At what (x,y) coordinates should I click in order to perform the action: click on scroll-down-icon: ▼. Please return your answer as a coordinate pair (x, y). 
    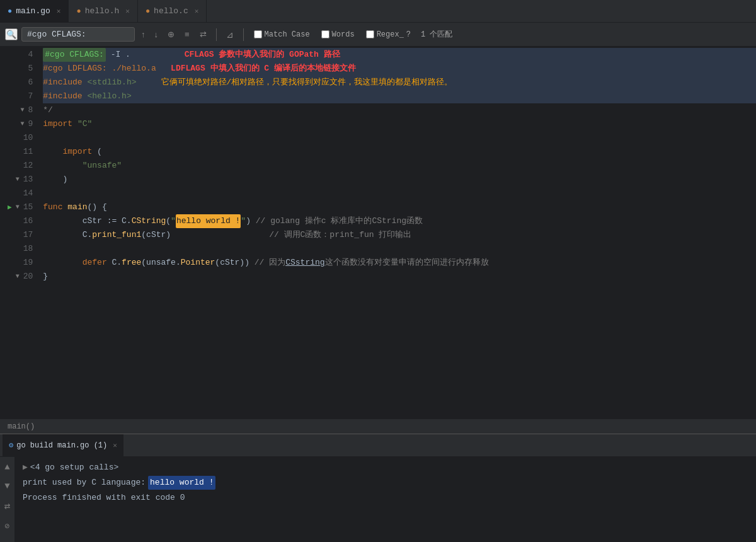
    Looking at the image, I should click on (7, 486).